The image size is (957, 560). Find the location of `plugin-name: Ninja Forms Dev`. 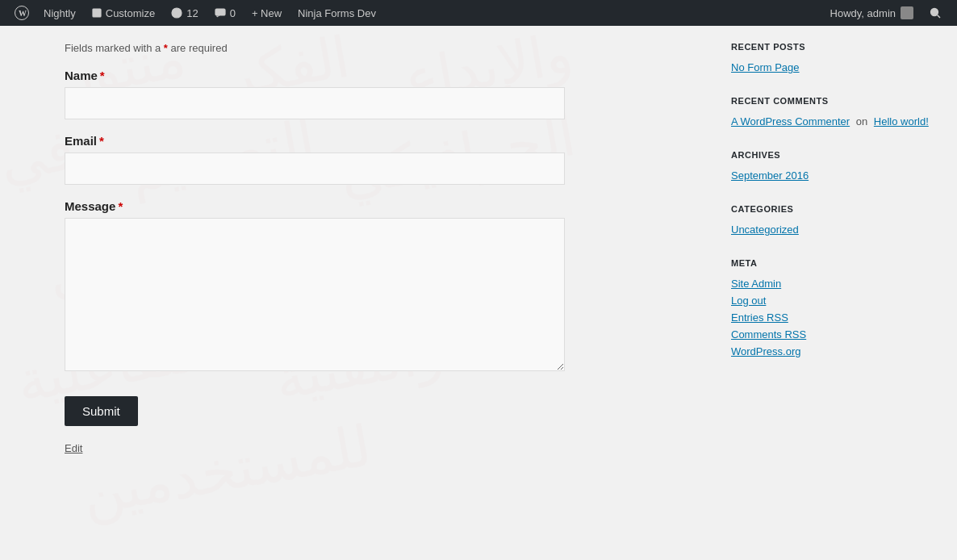

plugin-name: Ninja Forms Dev is located at coordinates (337, 13).